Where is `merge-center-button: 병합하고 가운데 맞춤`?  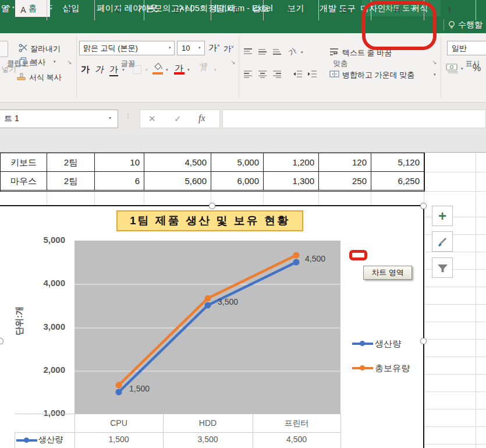 merge-center-button: 병합하고 가운데 맞춤 is located at coordinates (378, 75).